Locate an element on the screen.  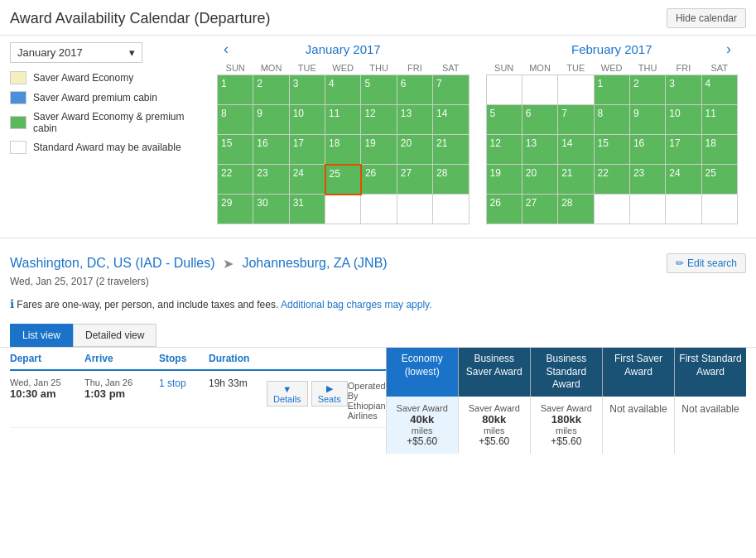
legend-item: Saver Award Economy is located at coordinates (109, 78).